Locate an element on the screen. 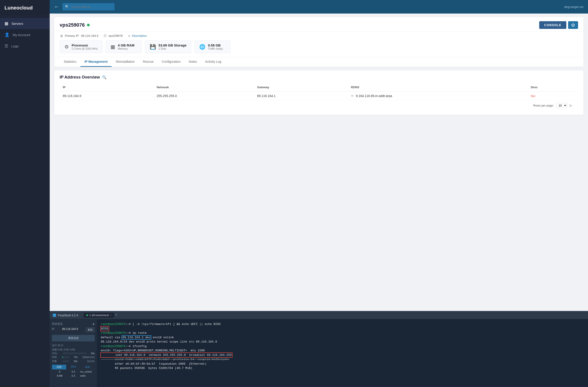  netmask-cell: 255.255.255.0 is located at coordinates (204, 96).